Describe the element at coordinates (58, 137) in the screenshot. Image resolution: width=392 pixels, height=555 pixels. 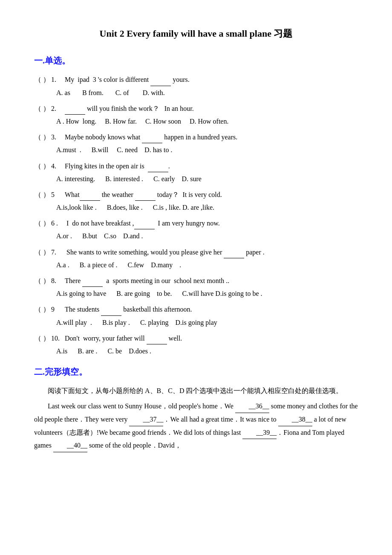
I see `q-num-3: 3.` at that location.